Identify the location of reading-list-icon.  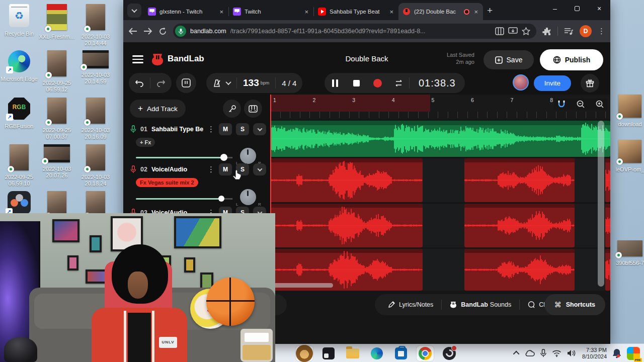
(500, 31).